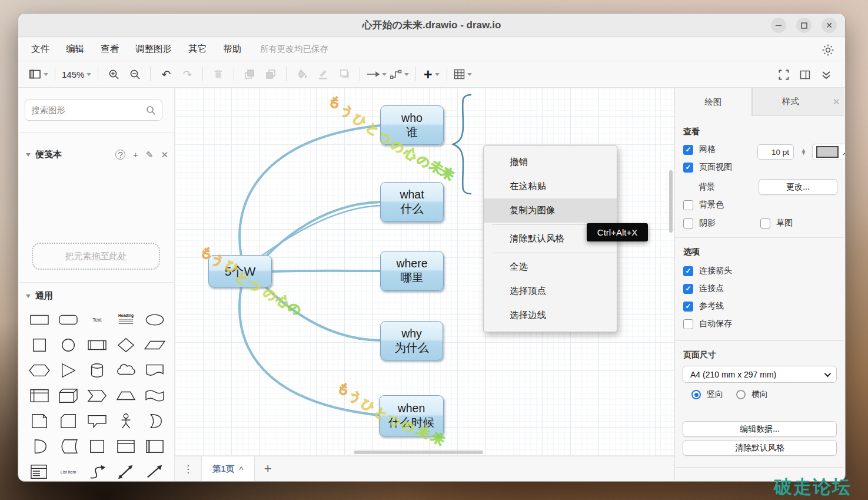 This screenshot has height=500, width=868. I want to click on horizontal-scrollbar, so click(418, 452).